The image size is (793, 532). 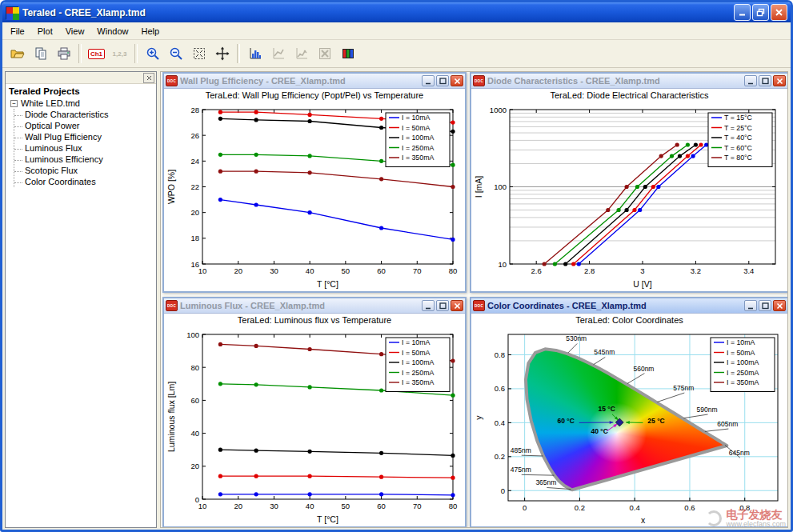 I want to click on copy-button, so click(x=40, y=54).